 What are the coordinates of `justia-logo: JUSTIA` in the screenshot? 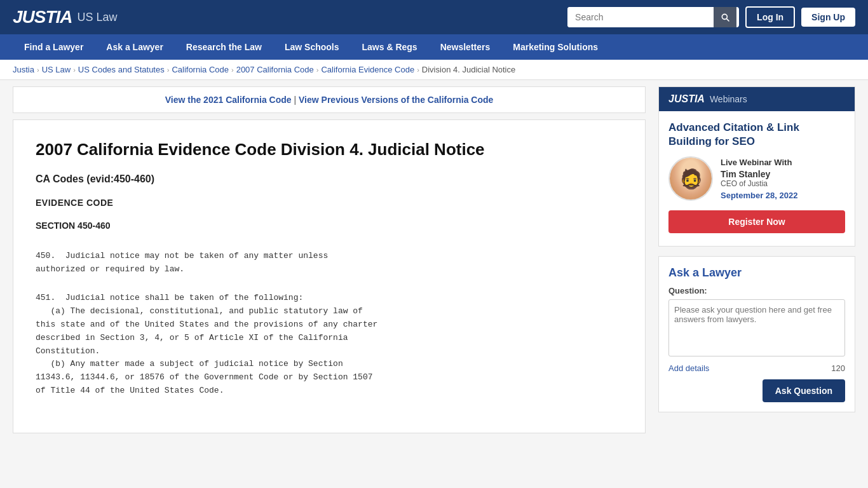 It's located at (43, 17).